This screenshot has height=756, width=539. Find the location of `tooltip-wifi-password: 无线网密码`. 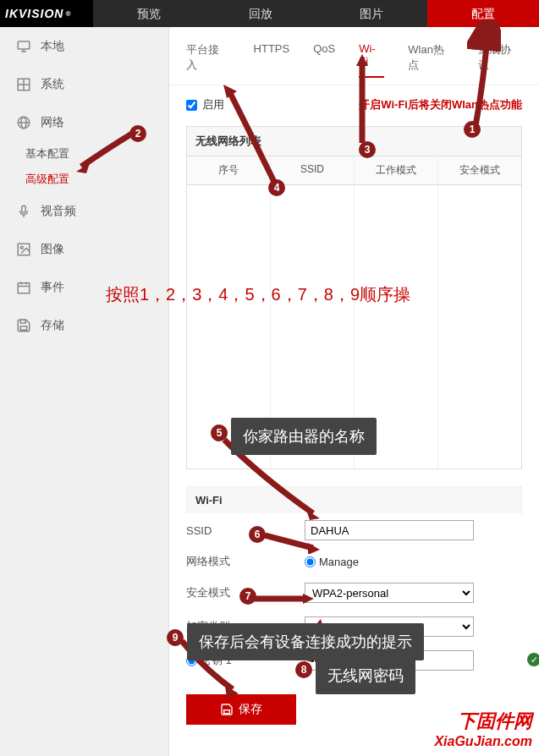

tooltip-wifi-password: 无线网密码 is located at coordinates (366, 676).